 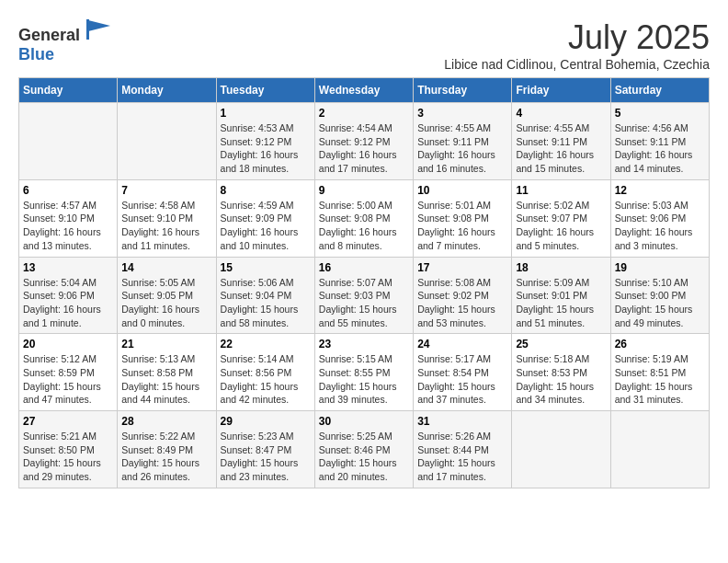 What do you see at coordinates (462, 113) in the screenshot?
I see `day-number: 3` at bounding box center [462, 113].